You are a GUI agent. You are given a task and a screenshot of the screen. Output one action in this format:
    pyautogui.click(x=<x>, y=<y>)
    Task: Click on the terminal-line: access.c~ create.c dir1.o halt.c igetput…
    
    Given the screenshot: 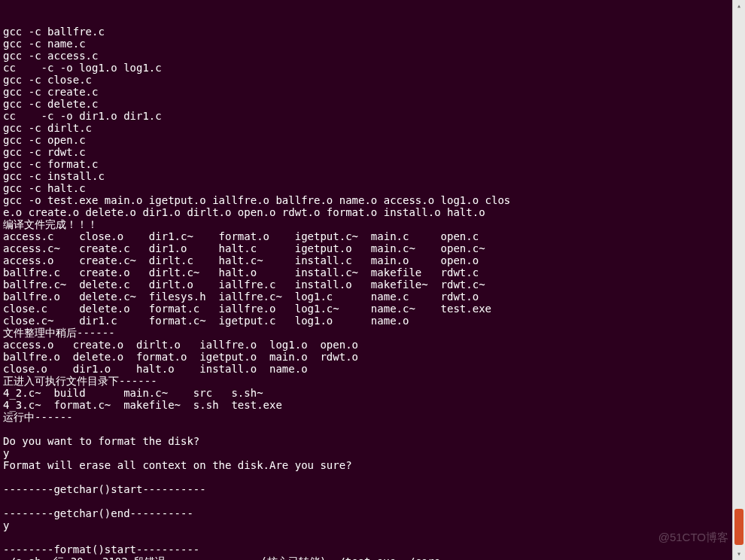 What is the action you would take?
    pyautogui.click(x=366, y=248)
    